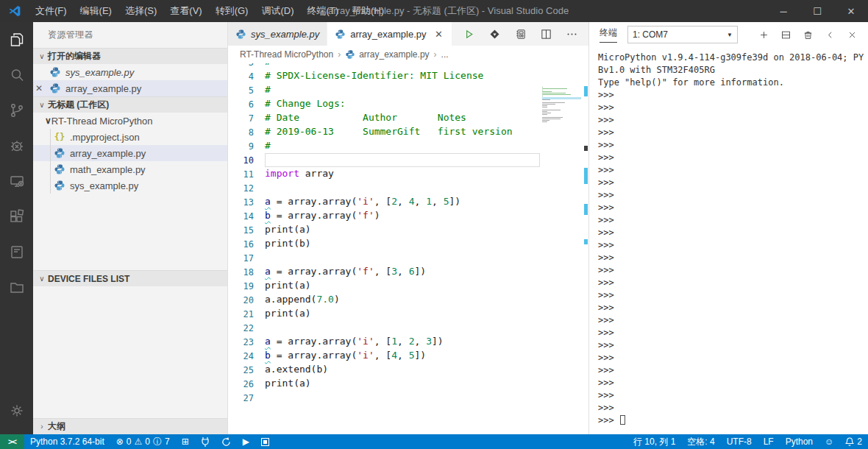 Image resolution: width=868 pixels, height=449 pixels. Describe the element at coordinates (96, 11) in the screenshot. I see `menu-item: 编辑(E)` at that location.